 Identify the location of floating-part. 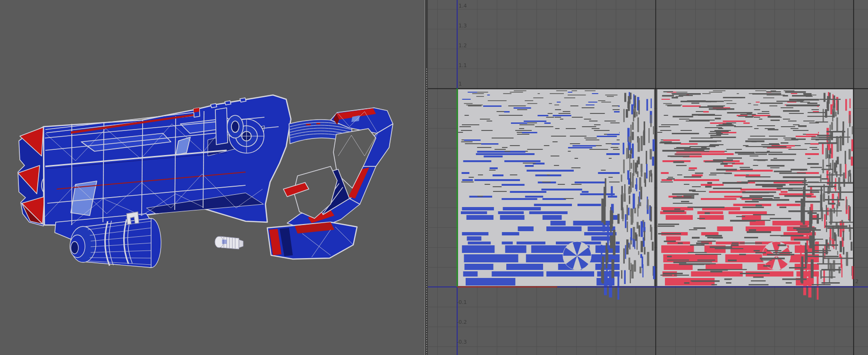
(229, 243).